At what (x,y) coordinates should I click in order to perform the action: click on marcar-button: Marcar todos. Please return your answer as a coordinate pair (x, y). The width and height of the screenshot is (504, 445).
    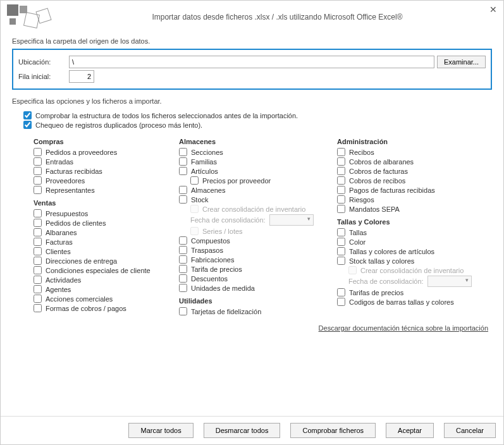
    Looking at the image, I should click on (161, 430).